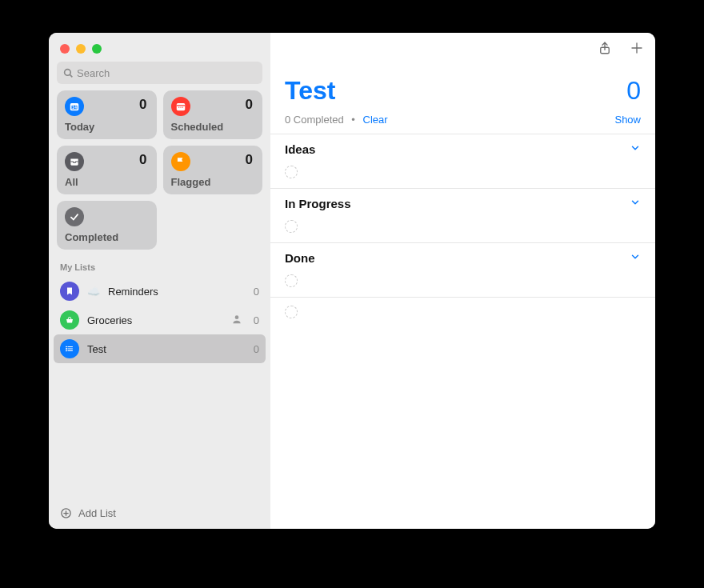  What do you see at coordinates (181, 162) in the screenshot?
I see `flag-icon` at bounding box center [181, 162].